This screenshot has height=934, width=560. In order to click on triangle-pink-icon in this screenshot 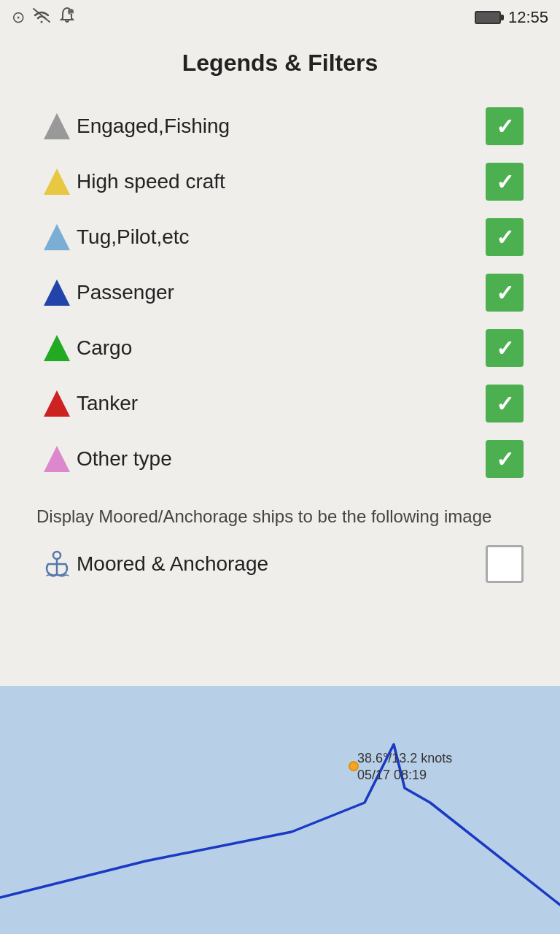, I will do `click(57, 459)`.